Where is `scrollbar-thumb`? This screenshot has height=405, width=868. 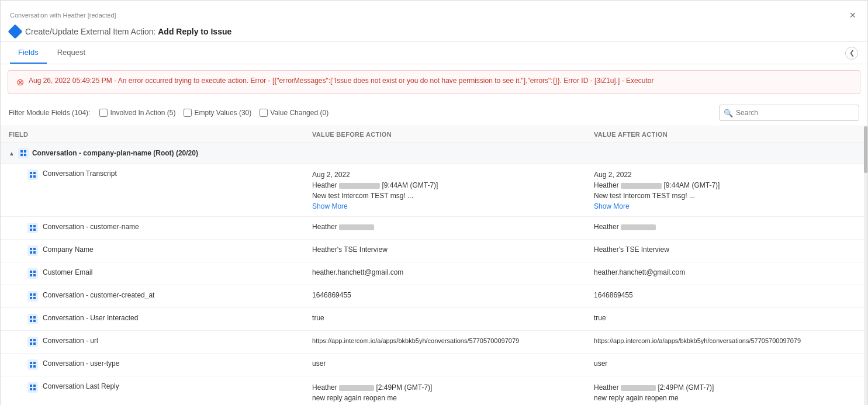 scrollbar-thumb is located at coordinates (866, 150).